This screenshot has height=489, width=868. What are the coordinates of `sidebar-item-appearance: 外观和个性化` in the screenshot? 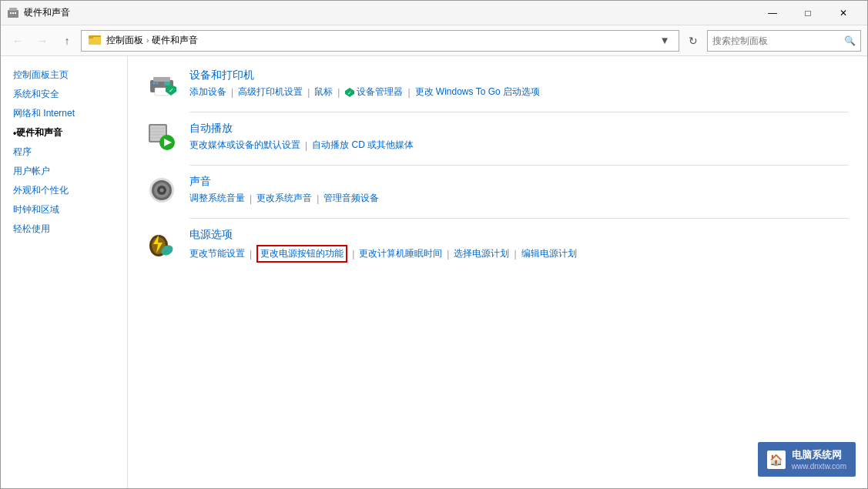 It's located at (64, 191).